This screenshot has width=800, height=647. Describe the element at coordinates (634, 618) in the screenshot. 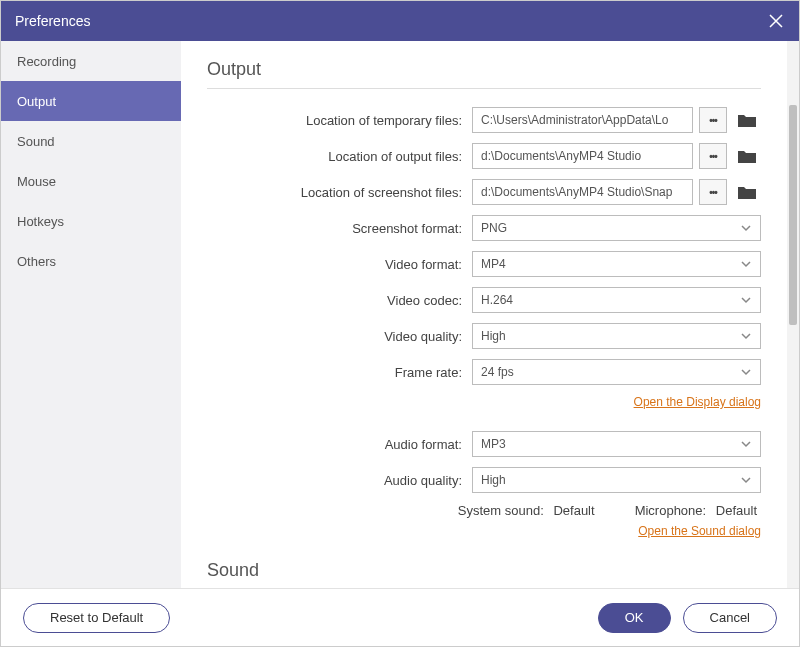

I see `ok-label: OK` at that location.